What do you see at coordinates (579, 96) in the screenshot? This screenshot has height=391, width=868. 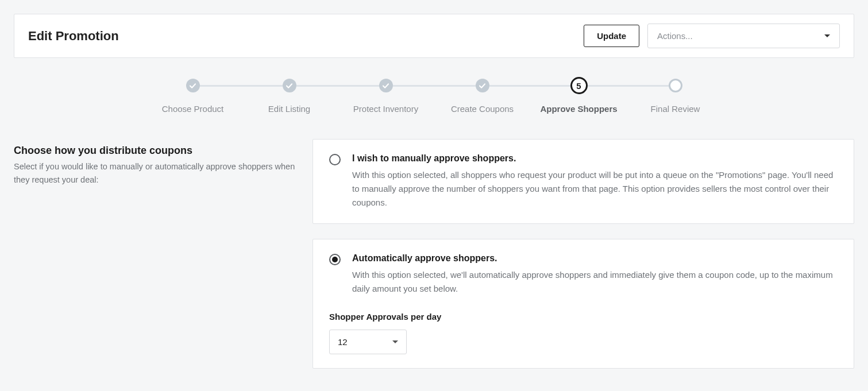 I see `step-approve-shoppers: 5 Approve Shoppers` at bounding box center [579, 96].